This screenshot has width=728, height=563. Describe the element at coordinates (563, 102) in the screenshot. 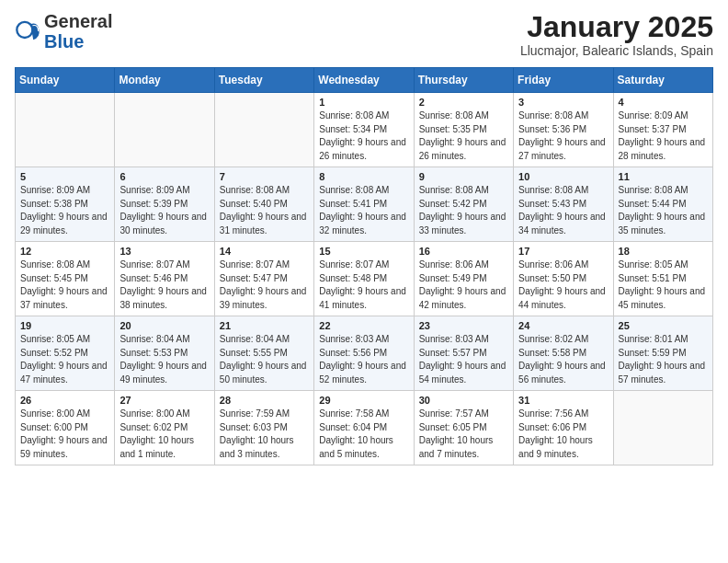

I see `day-number: 3` at that location.